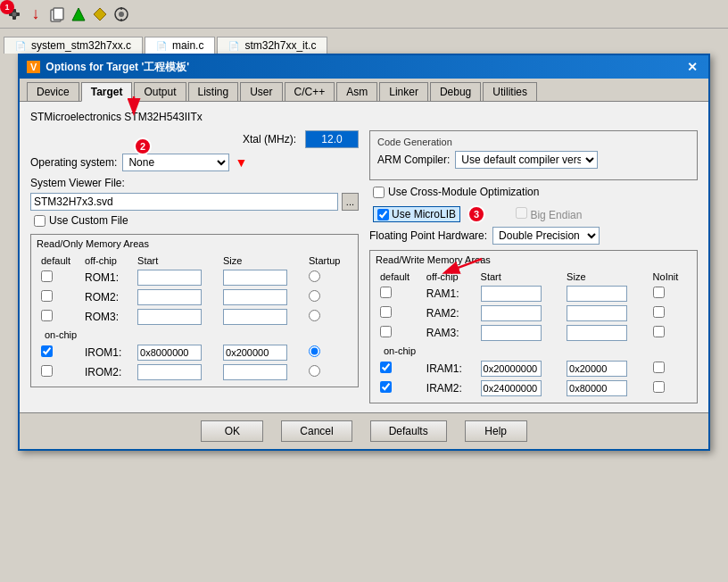  Describe the element at coordinates (170, 278) in the screenshot. I see `ro-rom1-start` at that location.